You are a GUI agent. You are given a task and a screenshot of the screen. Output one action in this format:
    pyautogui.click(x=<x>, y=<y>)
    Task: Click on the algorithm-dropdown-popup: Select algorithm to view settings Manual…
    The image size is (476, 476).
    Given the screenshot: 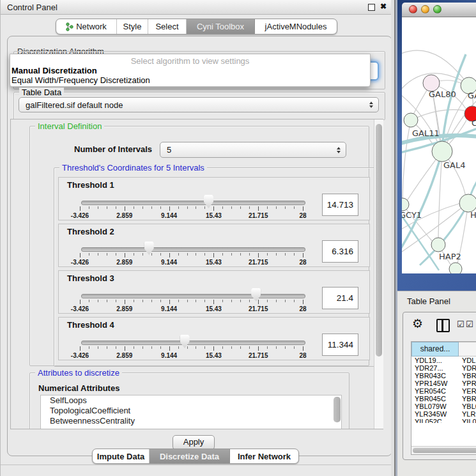 What is the action you would take?
    pyautogui.click(x=190, y=70)
    